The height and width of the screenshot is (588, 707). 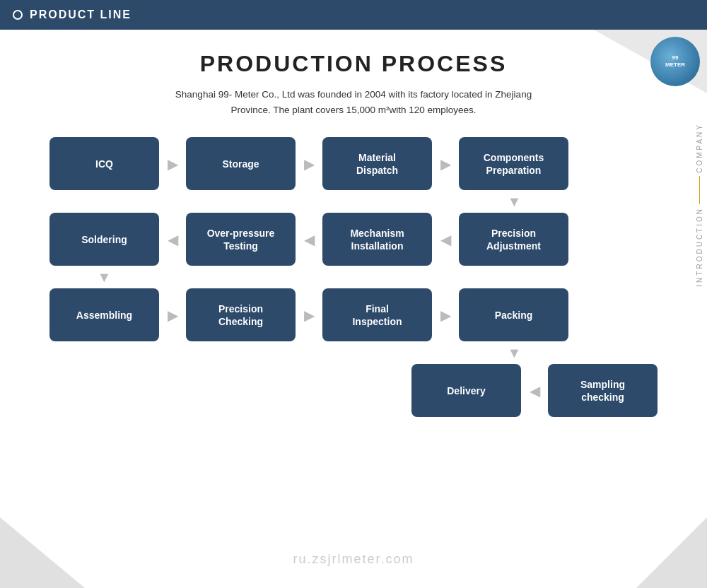 What do you see at coordinates (105, 164) in the screenshot?
I see `process-box-icq: ICQ` at bounding box center [105, 164].